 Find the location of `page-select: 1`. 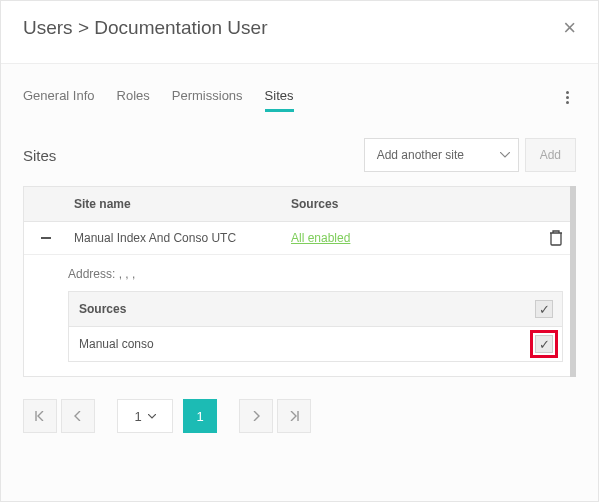

page-select: 1 is located at coordinates (145, 416).